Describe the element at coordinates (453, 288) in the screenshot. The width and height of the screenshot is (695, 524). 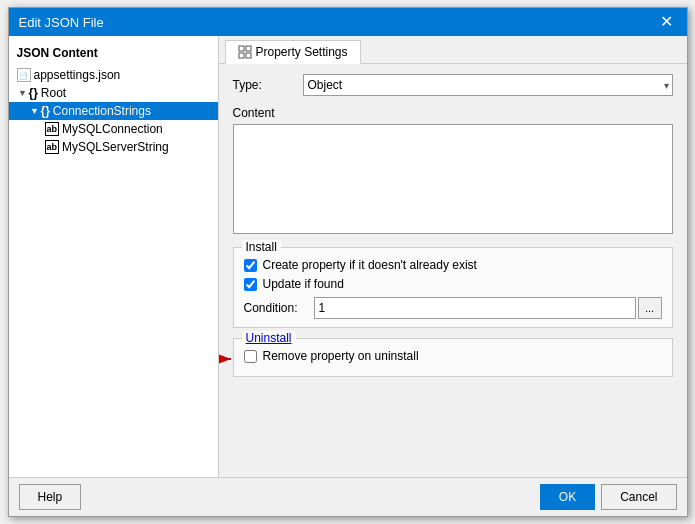
I see `install-section: Install Create property if it doesn't al…` at that location.